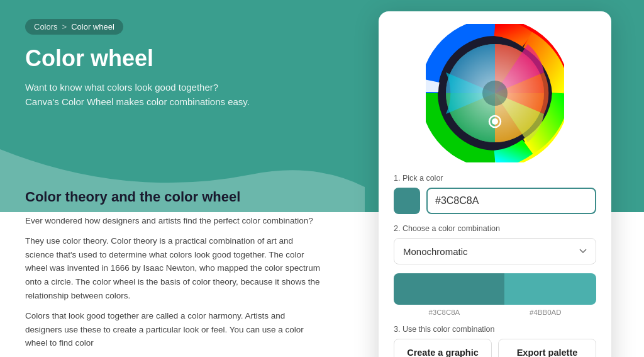  I want to click on export-palette-button: Export palette, so click(547, 348).